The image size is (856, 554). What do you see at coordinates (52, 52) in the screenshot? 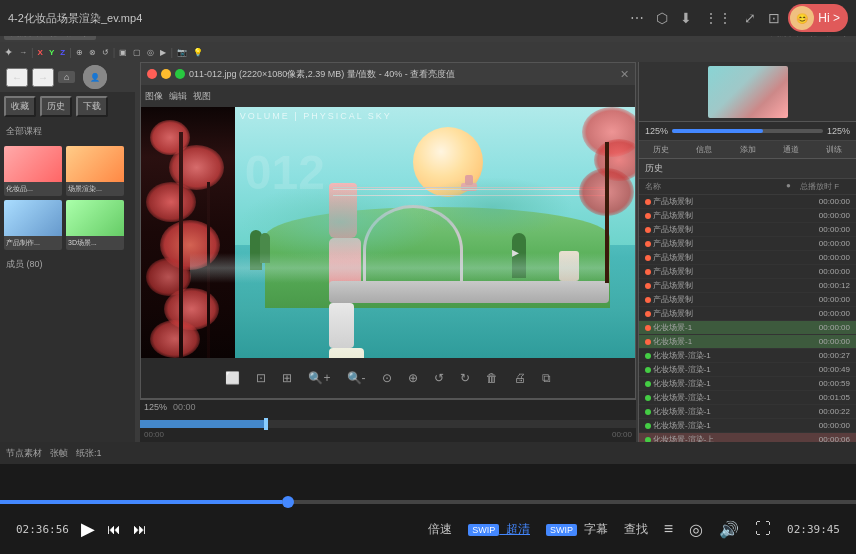
I see `tool-xyz-y: Y` at bounding box center [52, 52].